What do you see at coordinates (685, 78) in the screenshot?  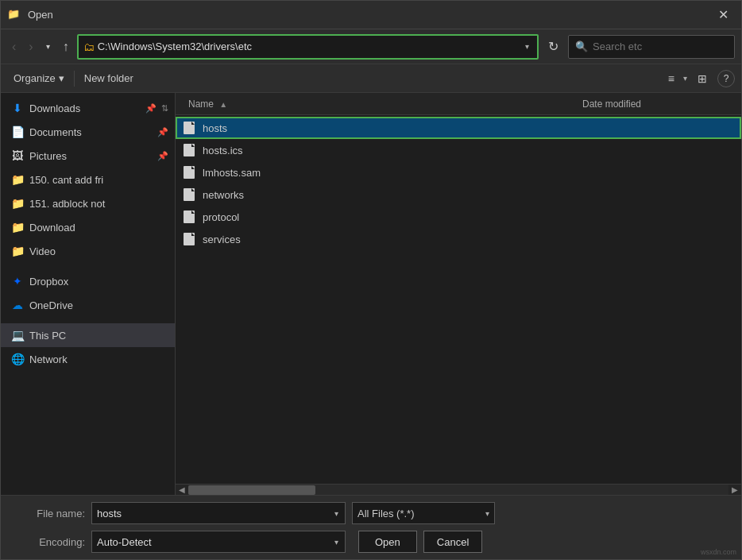 I see `view-dropdown-button: ▾` at bounding box center [685, 78].